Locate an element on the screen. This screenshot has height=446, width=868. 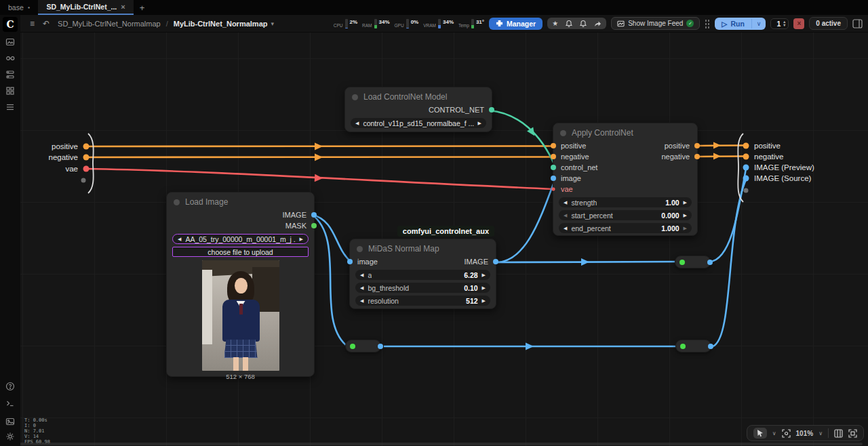
tab-active-workflow: SD_MyLib-CtrlNet_... × is located at coordinates (85, 7).